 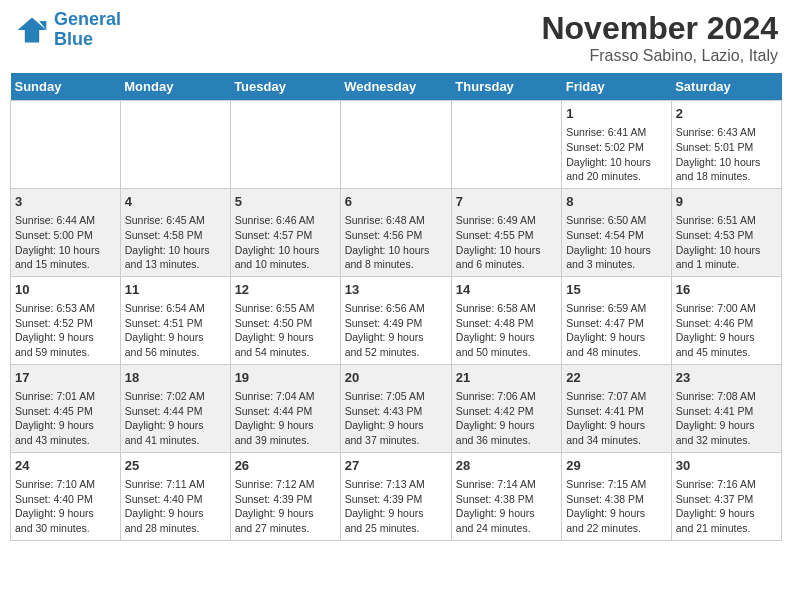 What do you see at coordinates (396, 466) in the screenshot?
I see `day-number: 27` at bounding box center [396, 466].